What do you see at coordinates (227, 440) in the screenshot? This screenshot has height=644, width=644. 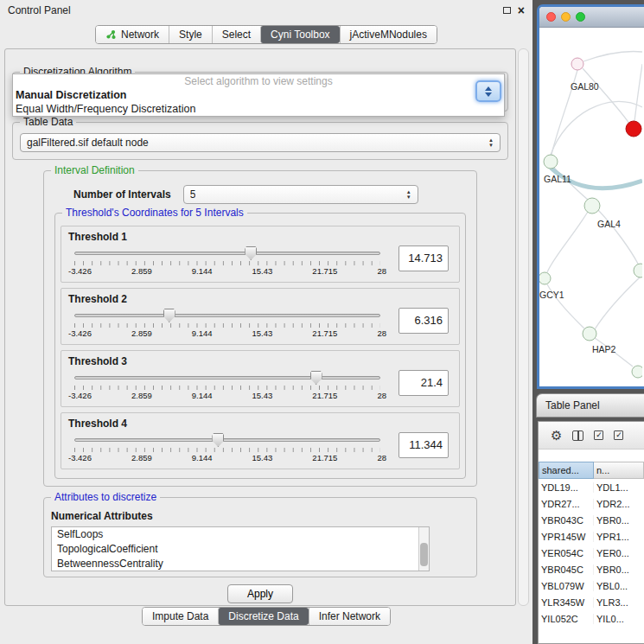 I see `threshold-4-slider` at bounding box center [227, 440].